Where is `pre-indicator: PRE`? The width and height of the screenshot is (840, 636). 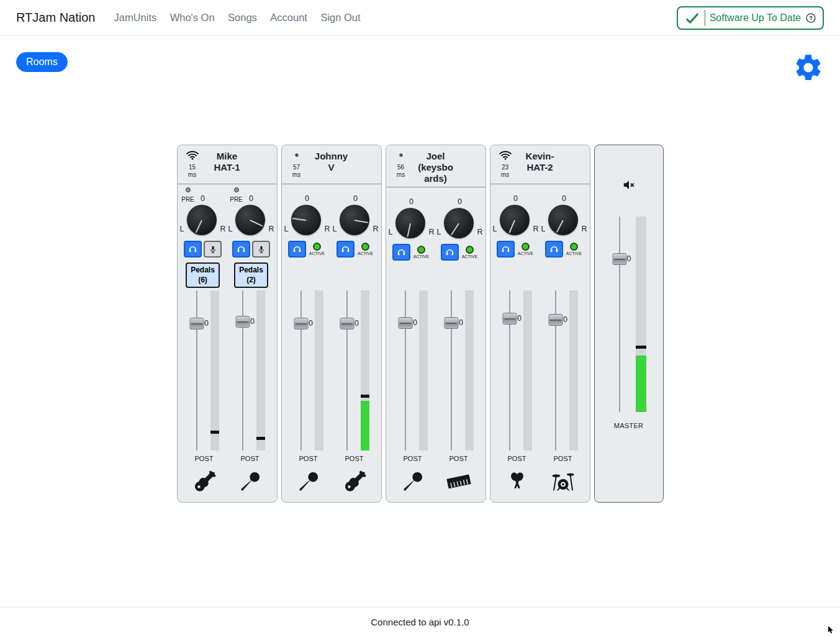
pre-indicator: PRE is located at coordinates (237, 196).